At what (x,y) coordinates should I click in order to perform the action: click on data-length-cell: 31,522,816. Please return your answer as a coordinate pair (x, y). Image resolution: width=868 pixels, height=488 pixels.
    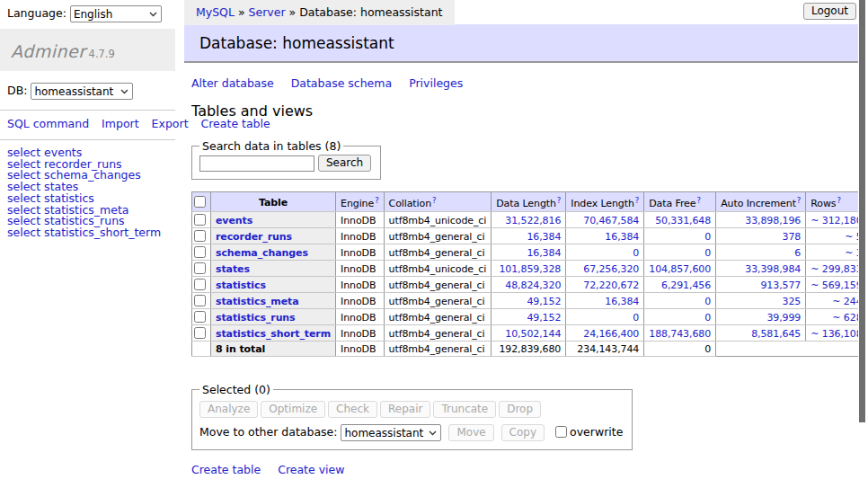
    Looking at the image, I should click on (528, 220).